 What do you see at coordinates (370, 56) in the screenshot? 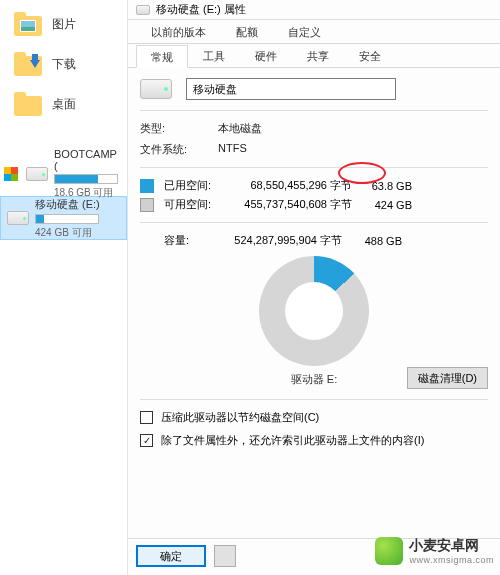
I see `tab-security: 安全` at bounding box center [370, 56].